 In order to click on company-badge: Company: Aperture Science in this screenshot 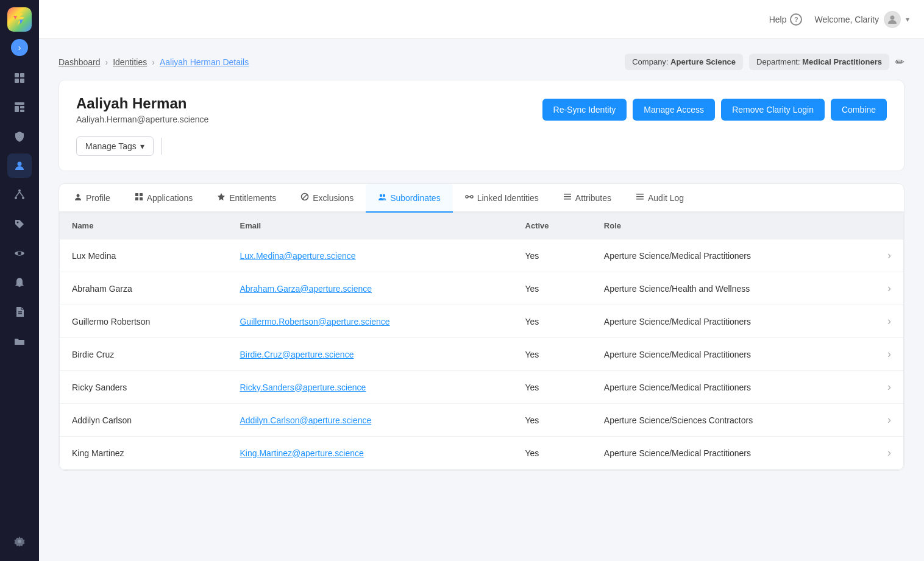, I will do `click(684, 62)`.